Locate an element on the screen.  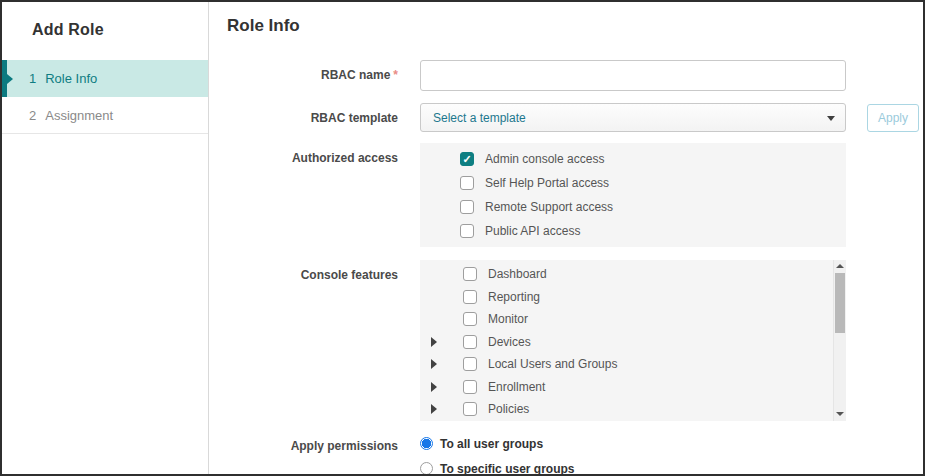
tree-row-dashboard: Dashboard is located at coordinates (633, 274).